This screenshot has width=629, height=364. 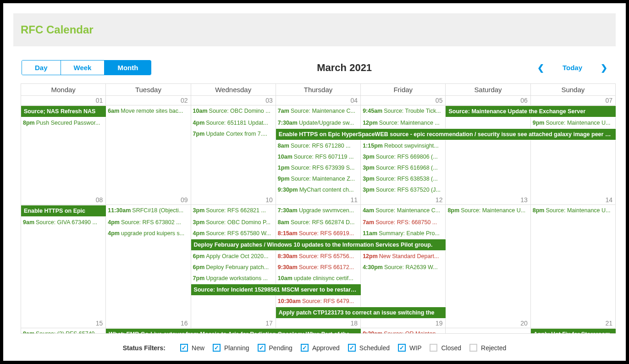 What do you see at coordinates (318, 100) in the screenshot?
I see `day-number: 04` at bounding box center [318, 100].